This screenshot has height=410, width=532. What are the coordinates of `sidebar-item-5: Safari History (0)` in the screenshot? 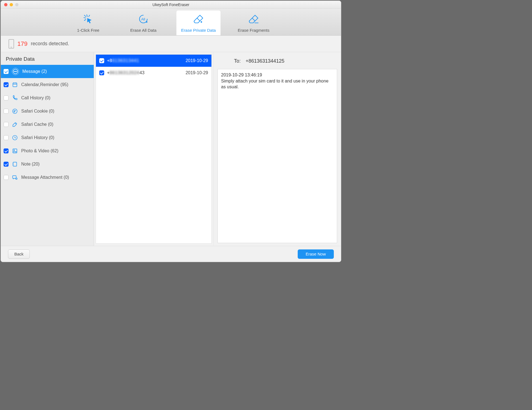 It's located at (47, 138).